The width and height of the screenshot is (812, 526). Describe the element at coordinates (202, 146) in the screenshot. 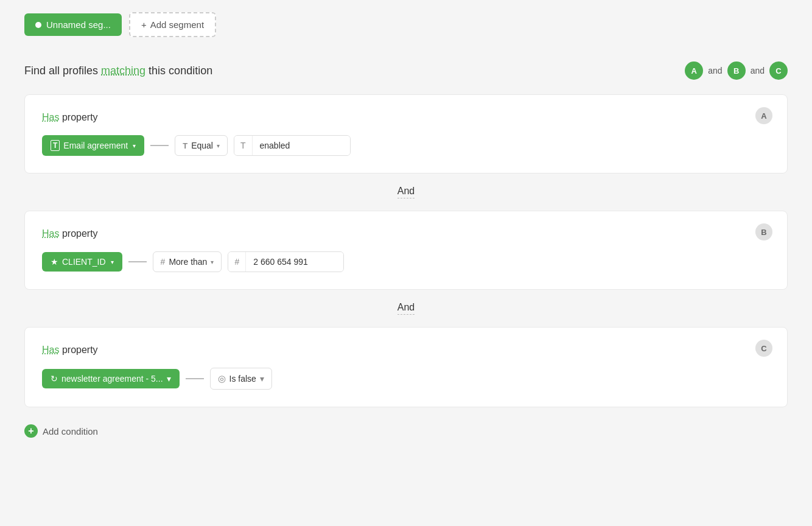

I see `equal-label: Equal` at that location.